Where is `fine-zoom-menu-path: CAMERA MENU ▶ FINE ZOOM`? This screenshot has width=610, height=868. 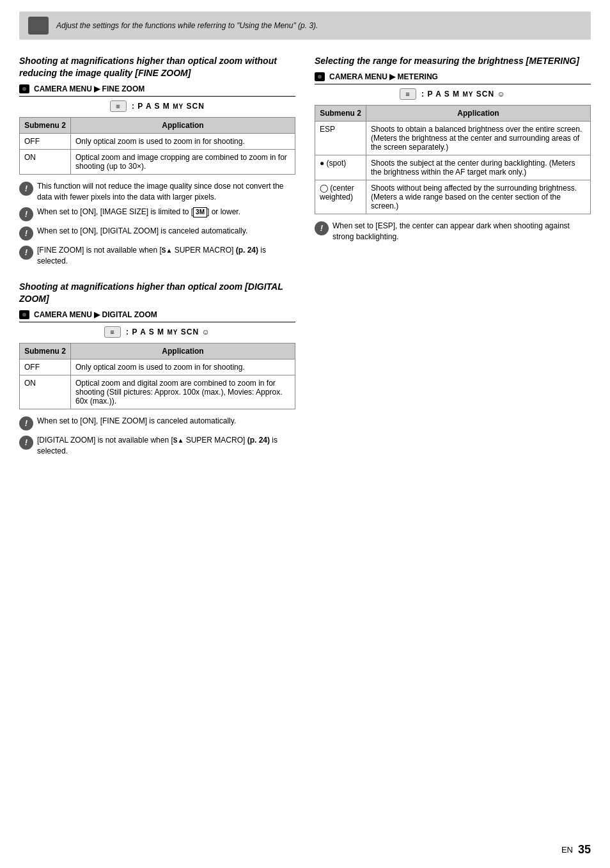 fine-zoom-menu-path: CAMERA MENU ▶ FINE ZOOM is located at coordinates (157, 91).